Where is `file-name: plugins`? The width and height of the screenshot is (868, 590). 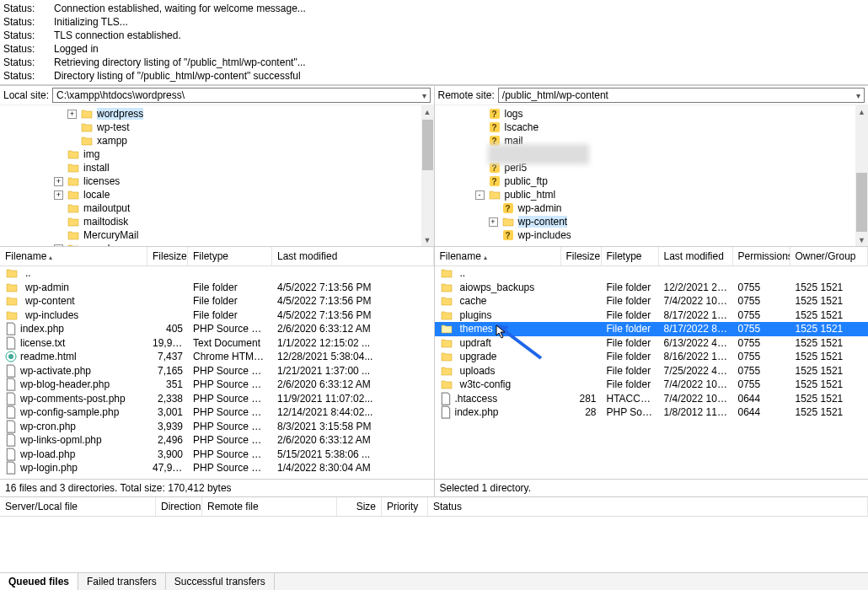 file-name: plugins is located at coordinates (476, 315).